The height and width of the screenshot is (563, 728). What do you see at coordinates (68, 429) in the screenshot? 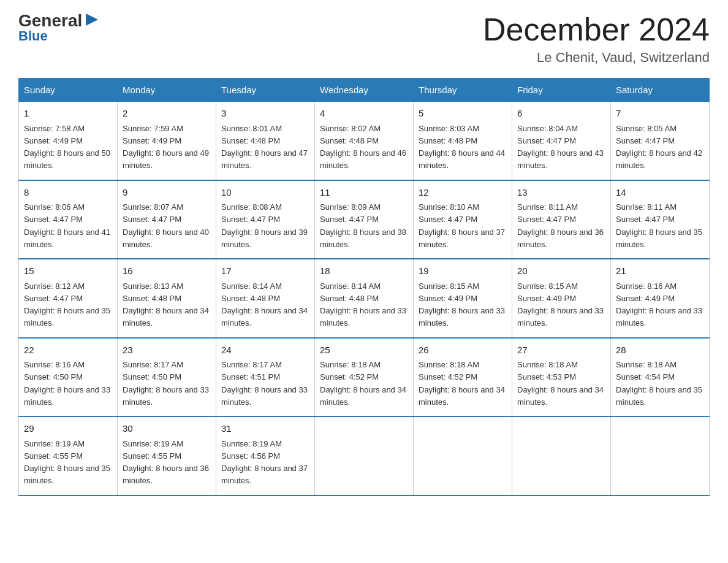
I see `day-number: 29` at bounding box center [68, 429].